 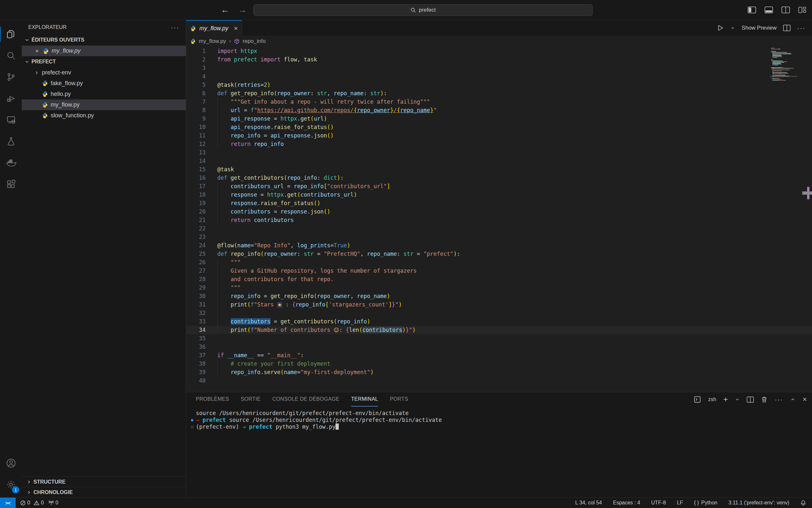 What do you see at coordinates (803, 503) in the screenshot?
I see `notifications-bell-icon` at bounding box center [803, 503].